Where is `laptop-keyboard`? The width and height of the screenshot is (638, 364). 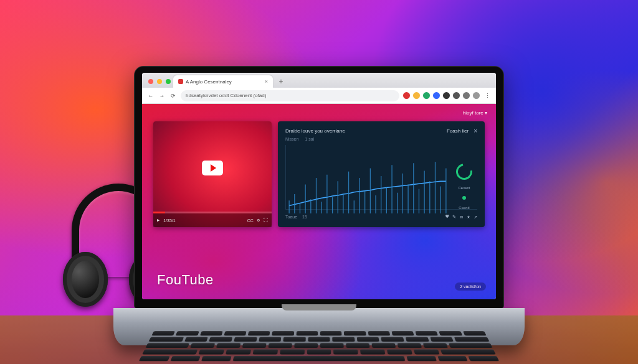 laptop-keyboard is located at coordinates (319, 347).